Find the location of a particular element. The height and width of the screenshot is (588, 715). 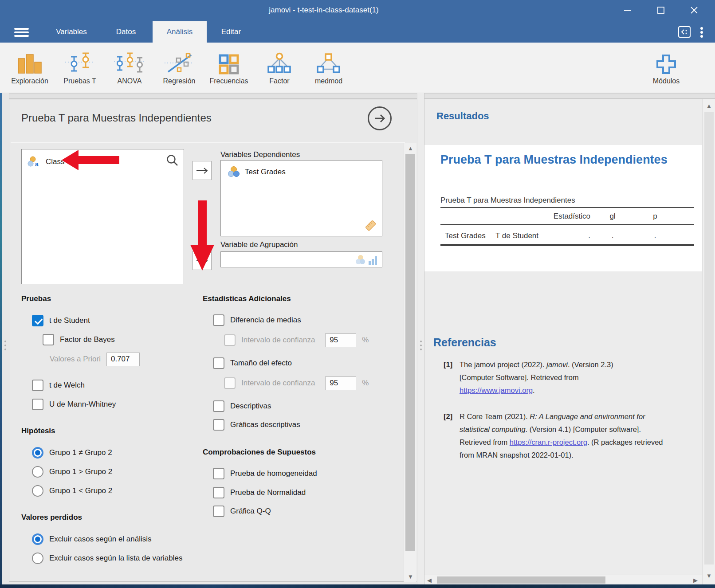

hamburger-icon is located at coordinates (21, 32).